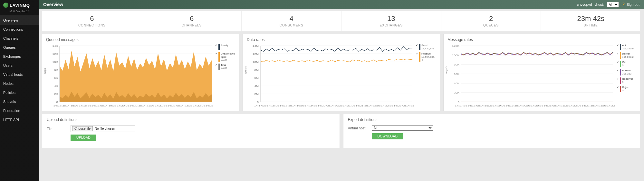 The image size is (644, 181). What do you see at coordinates (19, 29) in the screenshot?
I see `nav-item-connections: Connections` at bounding box center [19, 29].